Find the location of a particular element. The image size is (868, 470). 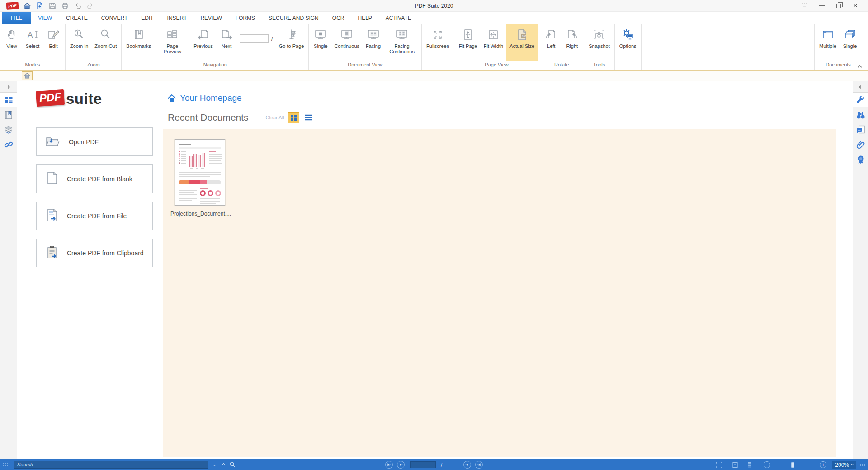

fullscreen-button: Fullscreen is located at coordinates (438, 42).